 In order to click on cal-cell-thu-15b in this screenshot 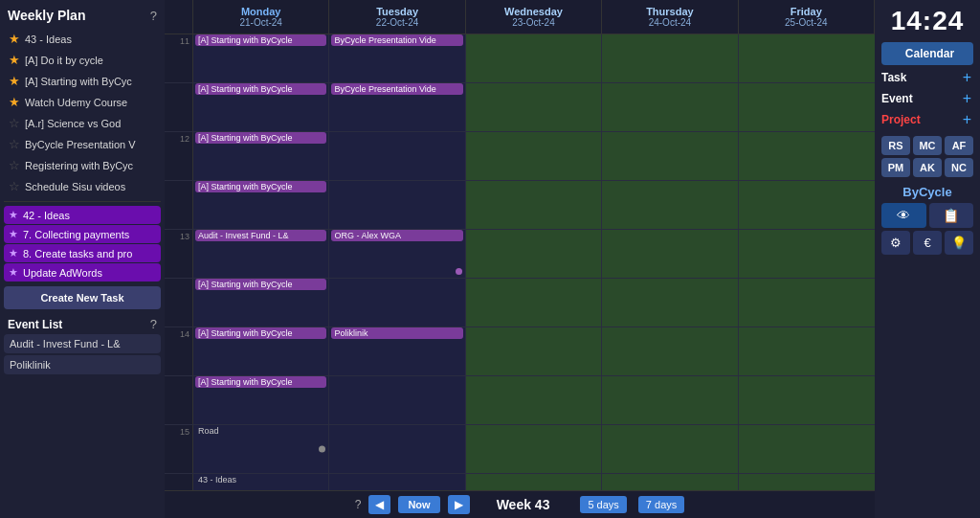, I will do `click(670, 483)`.